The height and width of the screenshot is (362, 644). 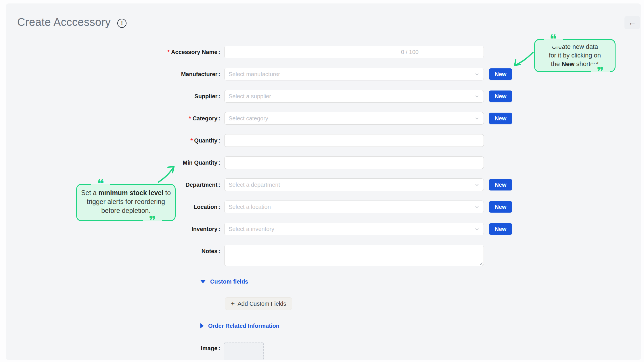 I want to click on manufacturer-label: Manufacturer:, so click(x=153, y=74).